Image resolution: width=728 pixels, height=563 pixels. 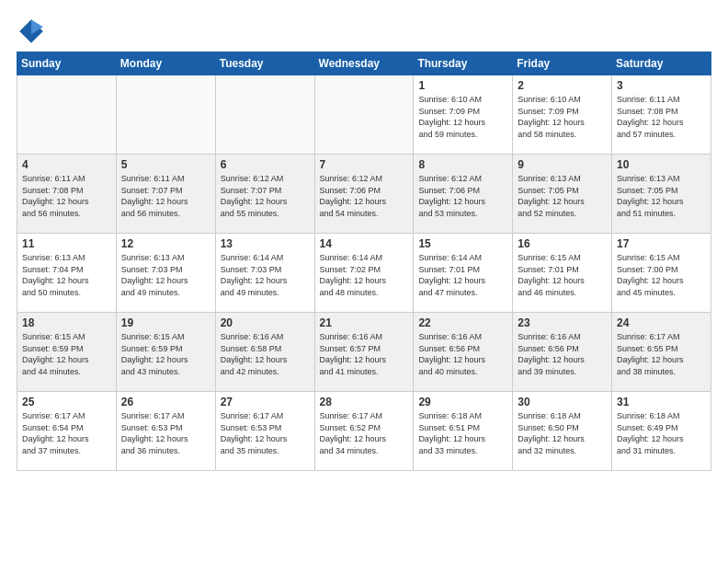 What do you see at coordinates (364, 323) in the screenshot?
I see `day-number: 21` at bounding box center [364, 323].